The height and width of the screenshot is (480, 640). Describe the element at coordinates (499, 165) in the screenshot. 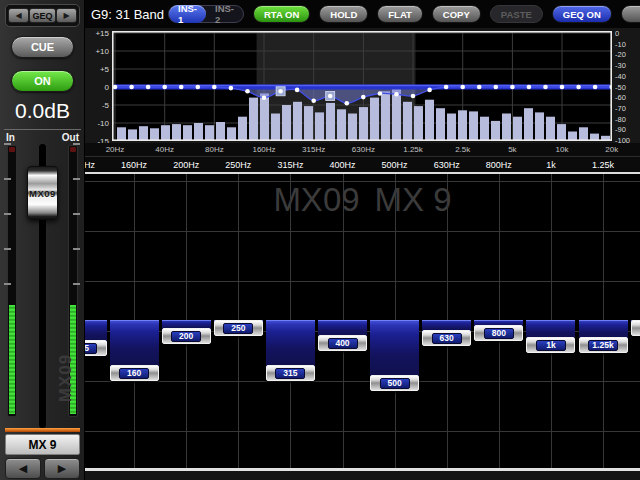

I see `band-strip-label: 800Hz` at that location.